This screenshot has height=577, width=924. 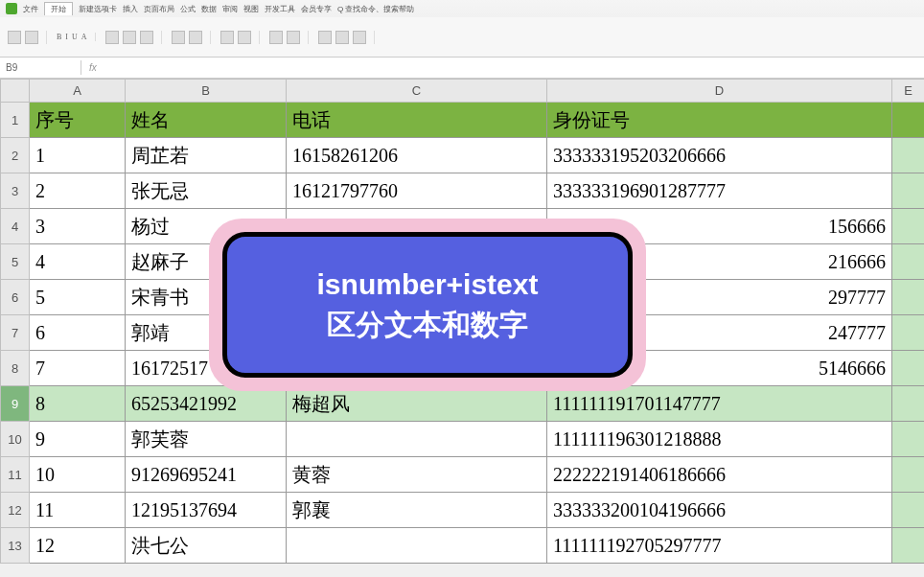 I want to click on cell-c: 郭襄, so click(x=417, y=510).